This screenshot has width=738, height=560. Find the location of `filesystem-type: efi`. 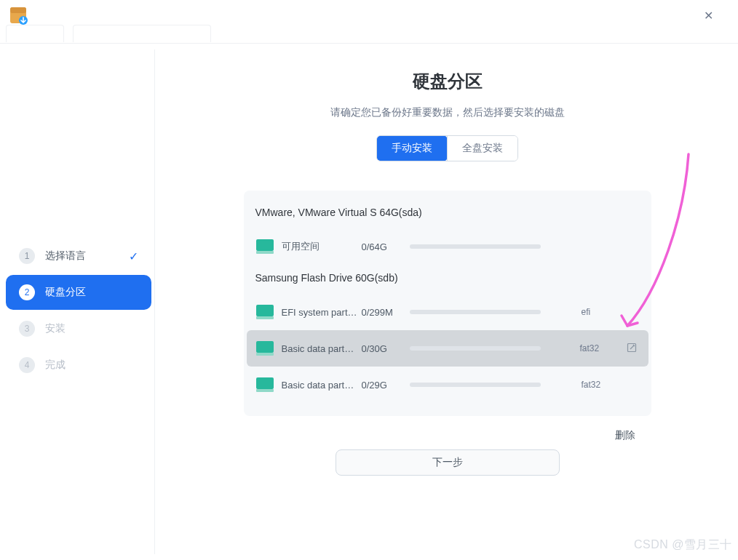

filesystem-type: efi is located at coordinates (603, 312).